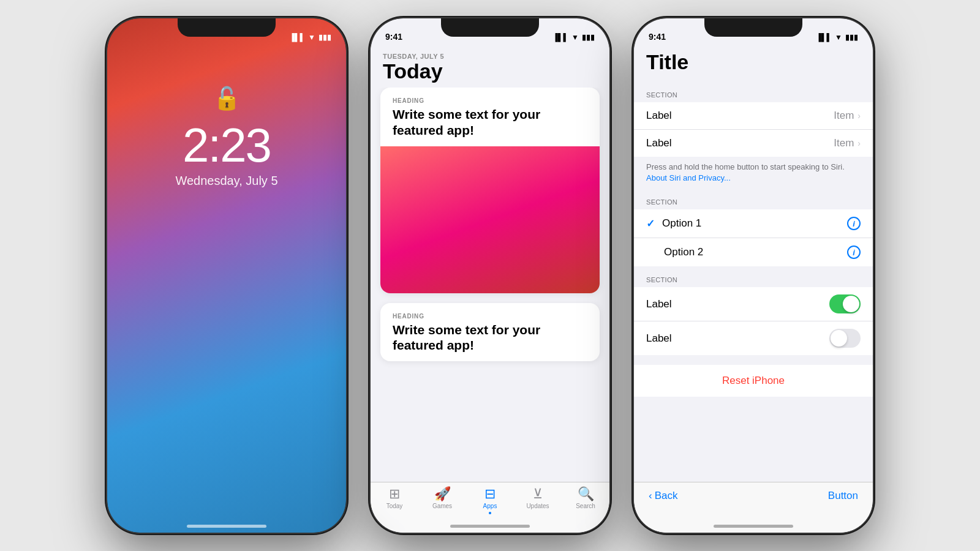 The height and width of the screenshot is (551, 980). I want to click on lock-date: Wednesday, July 5, so click(227, 181).